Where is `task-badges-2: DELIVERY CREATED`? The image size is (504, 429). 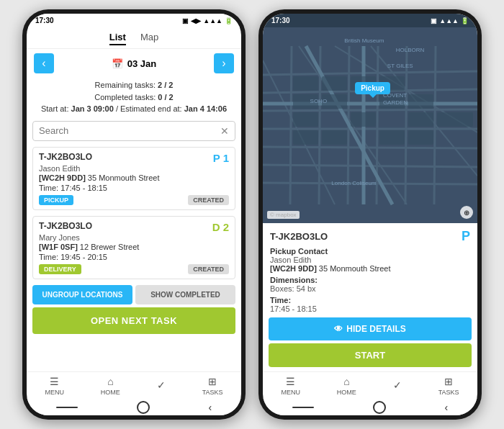
task-badges-2: DELIVERY CREATED is located at coordinates (134, 269).